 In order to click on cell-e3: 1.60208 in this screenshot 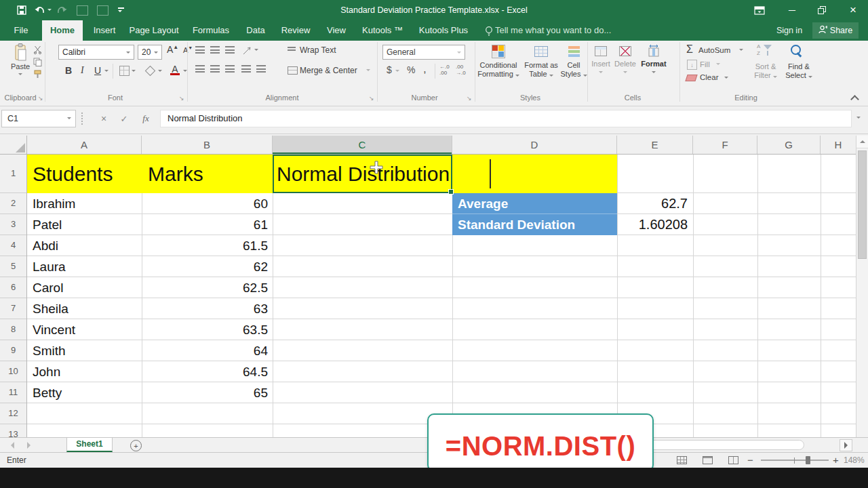, I will do `click(652, 225)`.